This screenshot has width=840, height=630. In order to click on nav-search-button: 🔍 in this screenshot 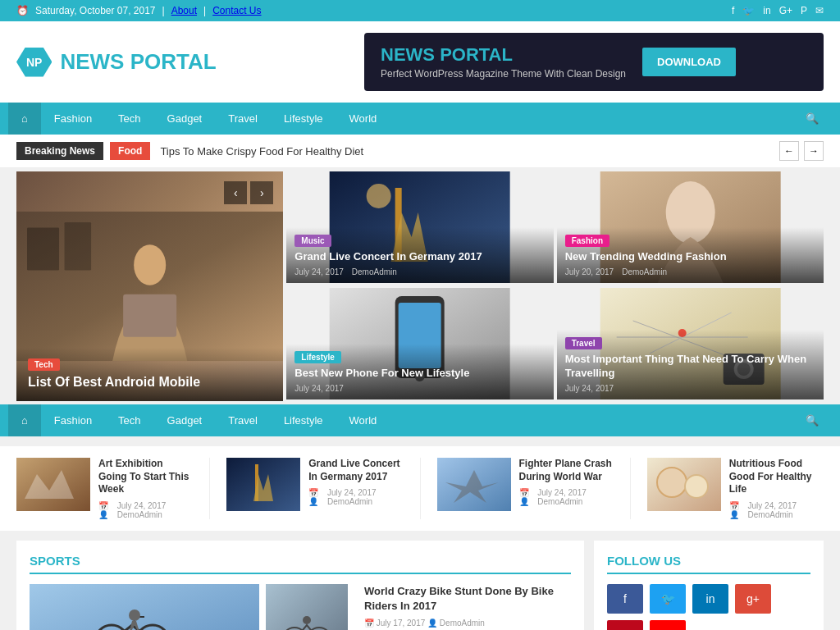, I will do `click(812, 118)`.